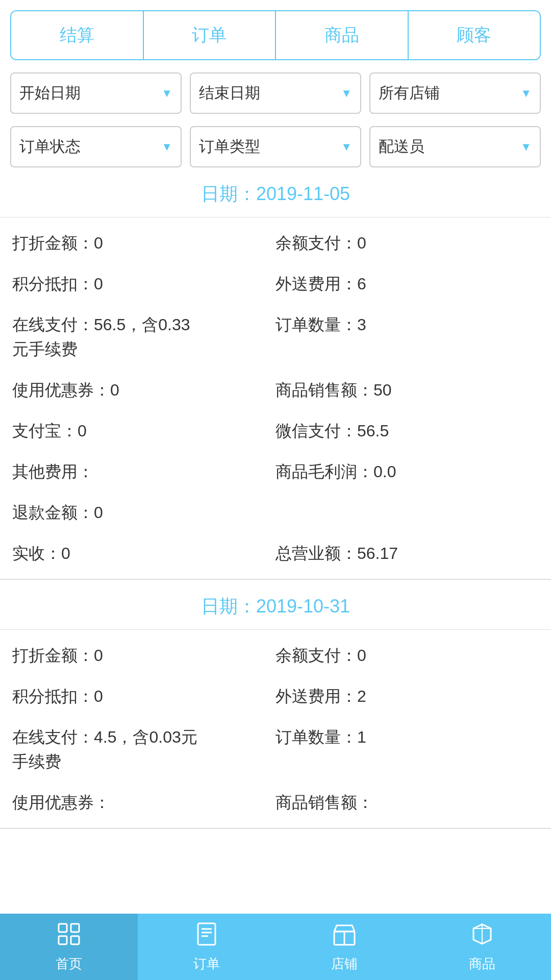  I want to click on row2-online-orders: 在线支付：4.5，含0.03元手续费 订单数量：1, so click(276, 749).